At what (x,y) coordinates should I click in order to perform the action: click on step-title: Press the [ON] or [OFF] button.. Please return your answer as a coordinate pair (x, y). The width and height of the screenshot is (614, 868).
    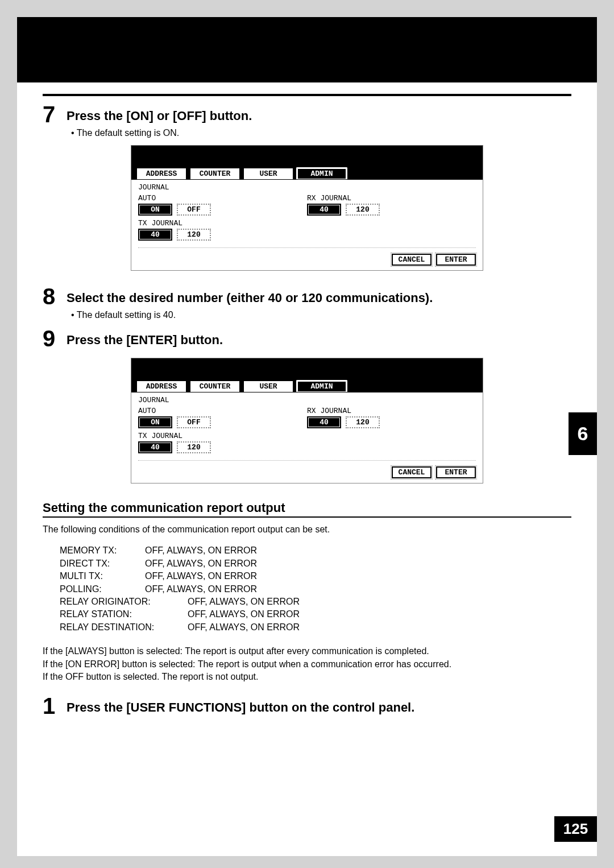
    Looking at the image, I should click on (159, 113).